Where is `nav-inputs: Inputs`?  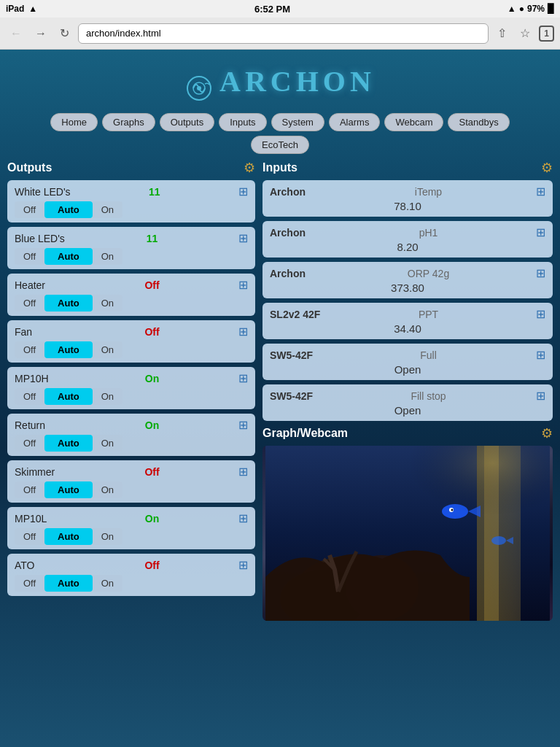 nav-inputs: Inputs is located at coordinates (242, 123).